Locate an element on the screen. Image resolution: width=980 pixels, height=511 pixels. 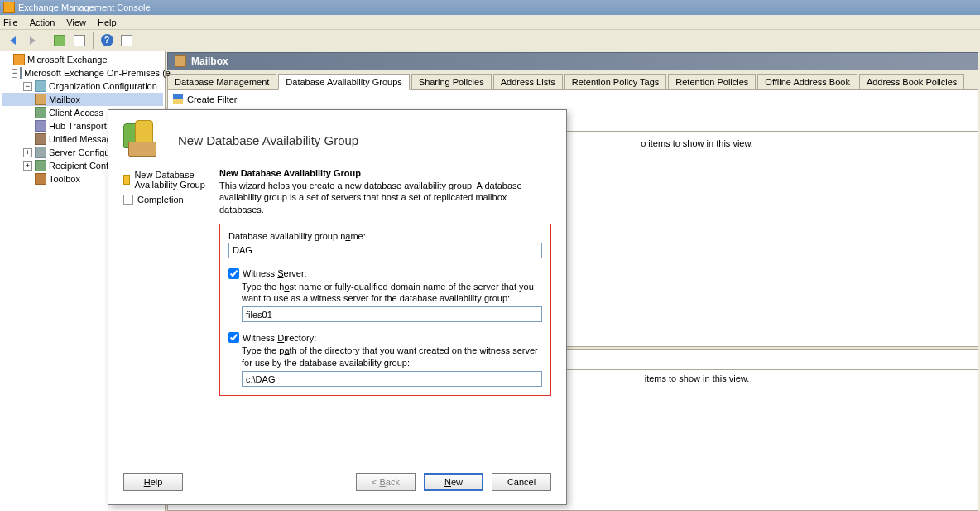
tab-sharing-policies: Sharing Policies is located at coordinates (452, 81).